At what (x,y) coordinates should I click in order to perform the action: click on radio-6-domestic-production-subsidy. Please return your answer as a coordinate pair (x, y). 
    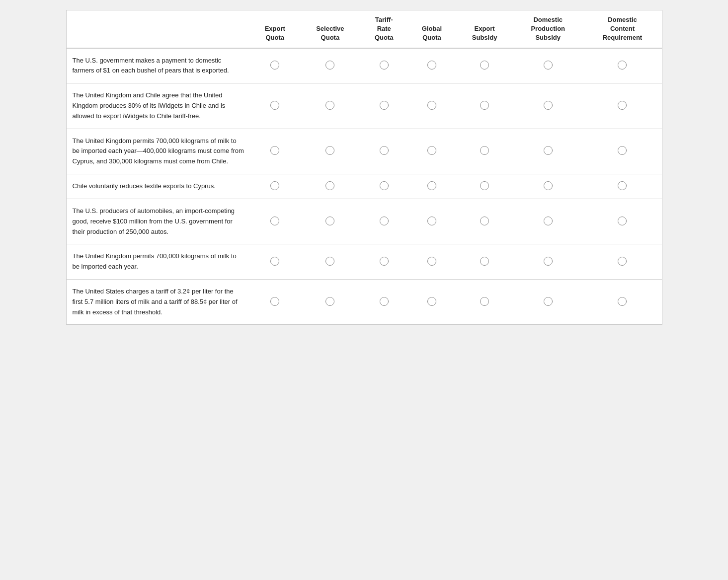
    Looking at the image, I should click on (548, 301).